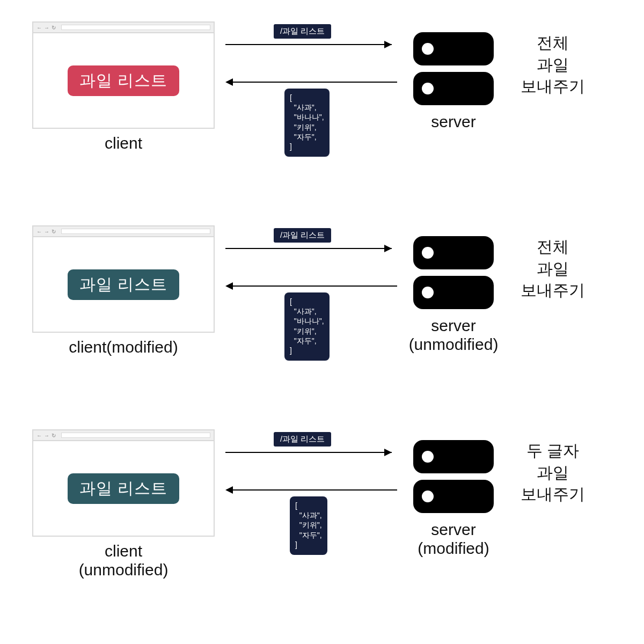 The height and width of the screenshot is (644, 644). I want to click on server-label: server (unmodified), so click(453, 335).